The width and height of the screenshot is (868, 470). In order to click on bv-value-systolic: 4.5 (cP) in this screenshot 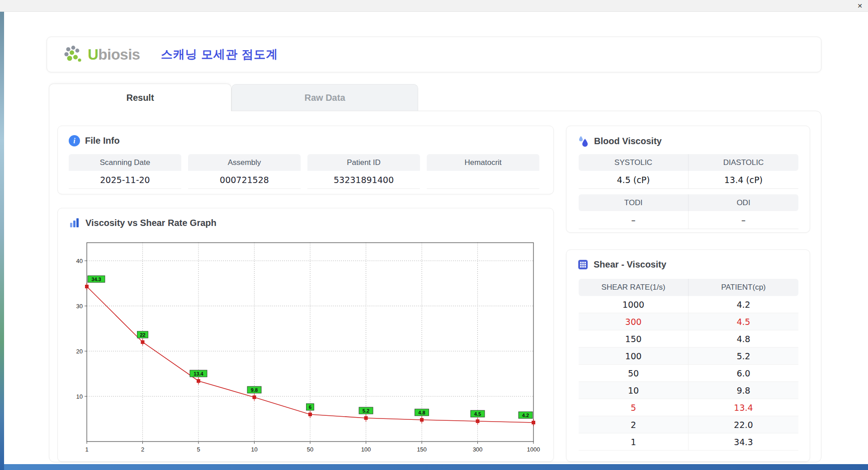, I will do `click(634, 180)`.